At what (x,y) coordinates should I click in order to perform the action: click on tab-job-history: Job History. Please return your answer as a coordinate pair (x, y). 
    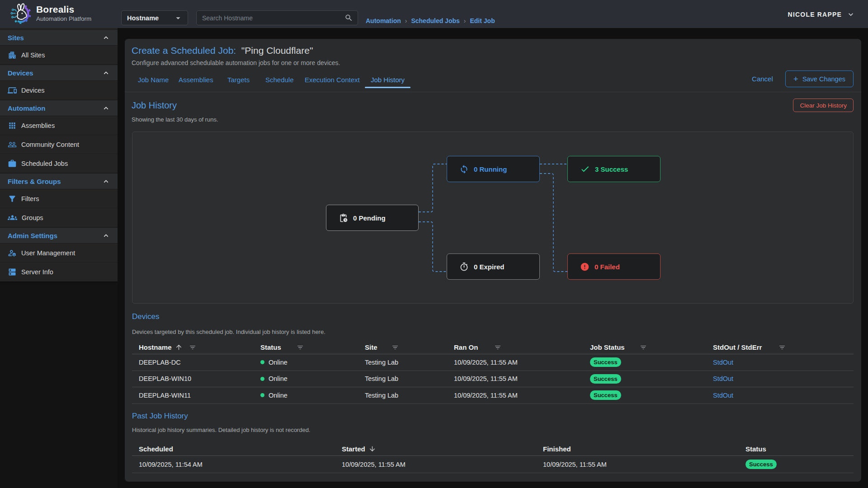
    Looking at the image, I should click on (388, 80).